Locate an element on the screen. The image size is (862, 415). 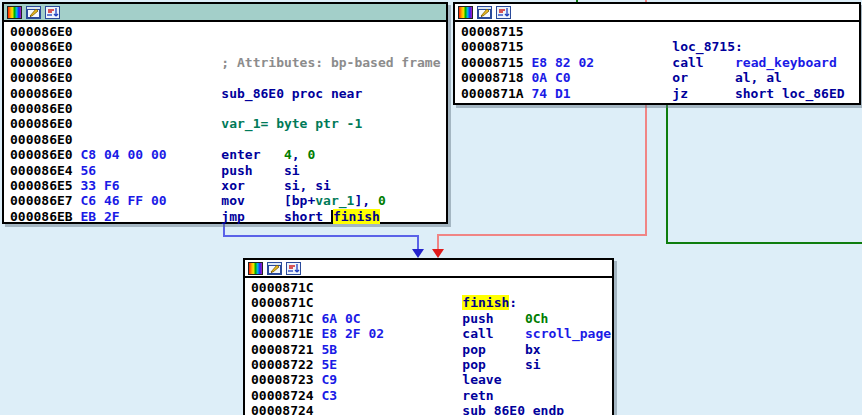
asm-code-area: 0000871500008715 loc_8715:00008715 E8 82… is located at coordinates (657, 62).